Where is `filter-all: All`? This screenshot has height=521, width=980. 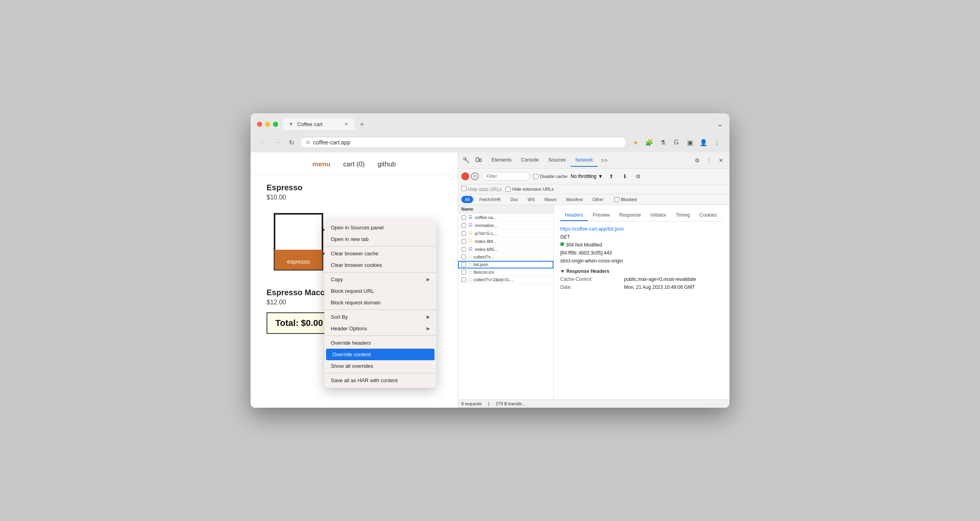 filter-all: All is located at coordinates (467, 199).